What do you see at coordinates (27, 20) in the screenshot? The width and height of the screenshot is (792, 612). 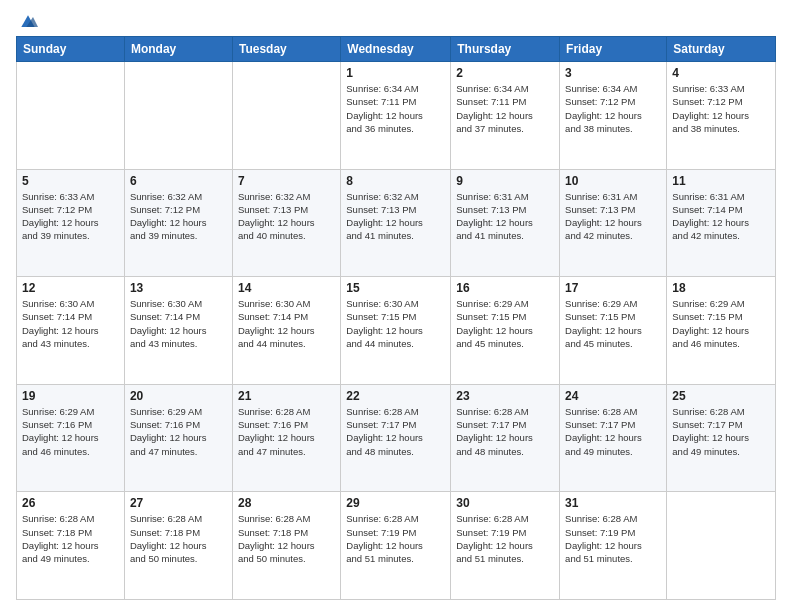 I see `logo` at bounding box center [27, 20].